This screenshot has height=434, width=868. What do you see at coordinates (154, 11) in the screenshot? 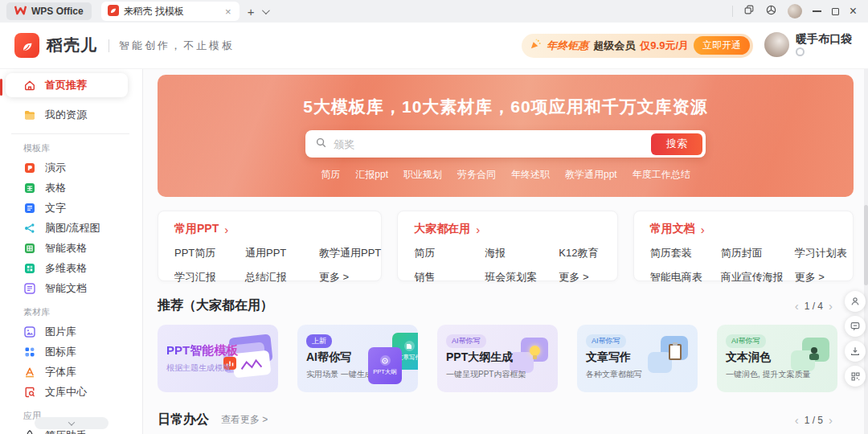
I see `tab-title: 来稻壳 找模板` at bounding box center [154, 11].